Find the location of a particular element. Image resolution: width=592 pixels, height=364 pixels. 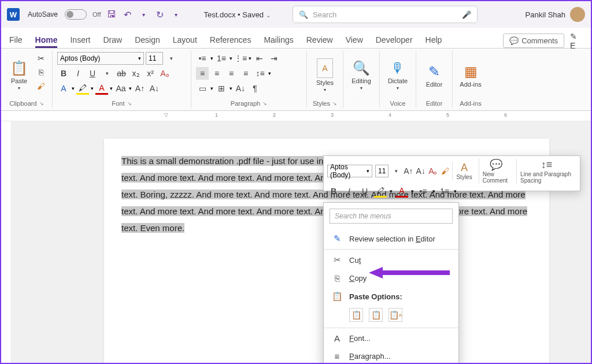

mt-highlight-icon: 🖍 is located at coordinates (380, 191).